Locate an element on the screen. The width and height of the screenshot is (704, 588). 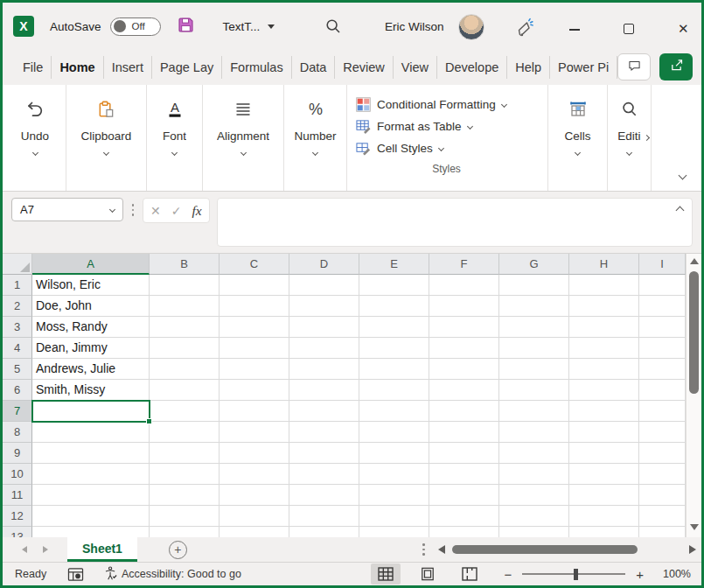
document-title-dropdown: TextT... is located at coordinates (249, 26).